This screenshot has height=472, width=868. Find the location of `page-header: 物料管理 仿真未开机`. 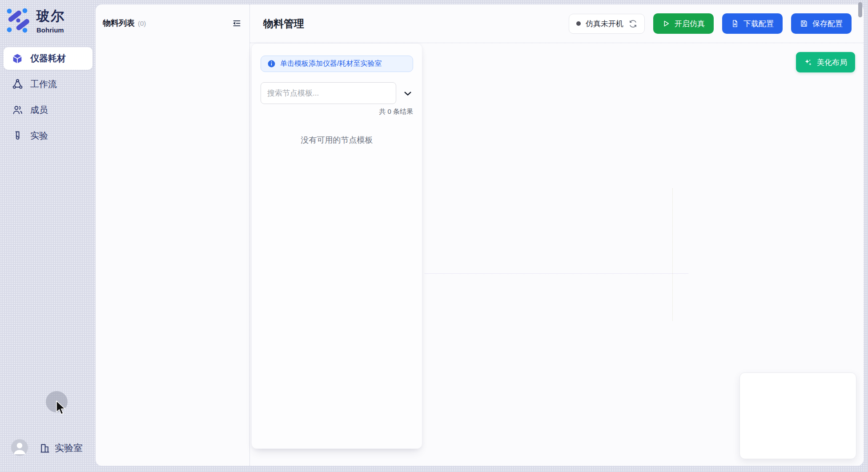

page-header: 物料管理 仿真未开机 is located at coordinates (557, 24).